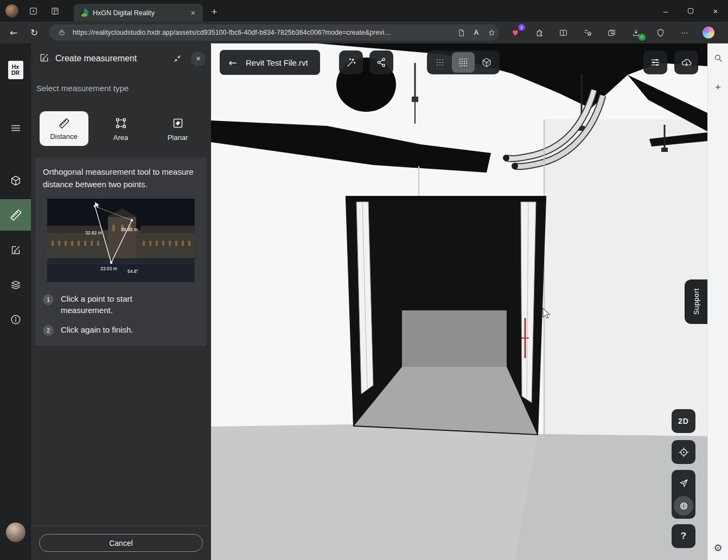 The image size is (728, 560). What do you see at coordinates (214, 12) in the screenshot?
I see `new-tab-button: +` at bounding box center [214, 12].